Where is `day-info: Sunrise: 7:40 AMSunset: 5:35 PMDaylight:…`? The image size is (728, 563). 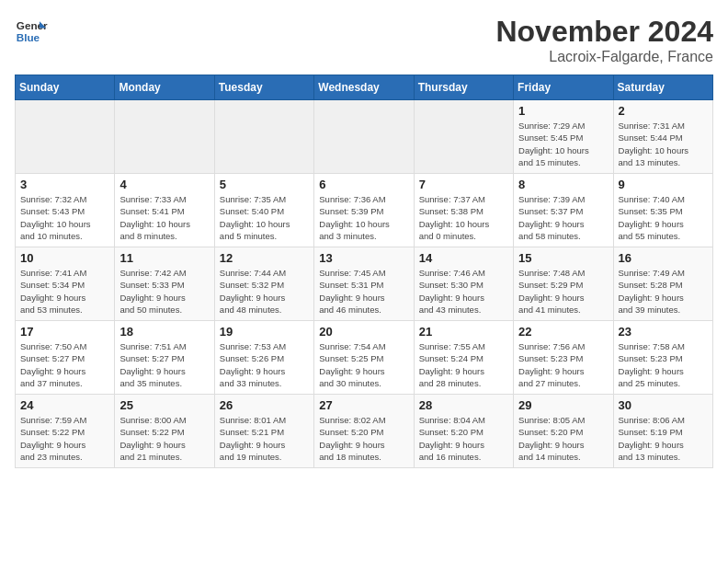
day-info: Sunrise: 7:40 AMSunset: 5:35 PMDaylight:… is located at coordinates (664, 217).